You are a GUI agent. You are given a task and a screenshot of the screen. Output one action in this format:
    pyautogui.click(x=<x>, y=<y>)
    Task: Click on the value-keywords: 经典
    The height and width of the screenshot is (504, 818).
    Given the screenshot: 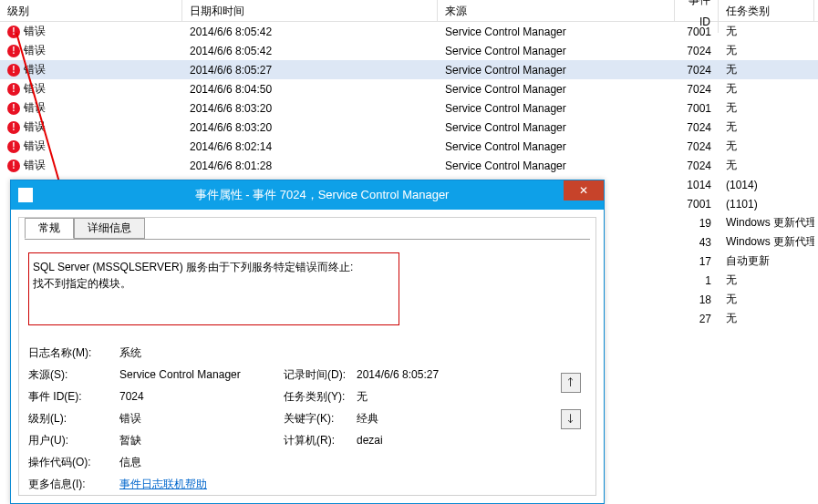 What is the action you would take?
    pyautogui.click(x=368, y=419)
    